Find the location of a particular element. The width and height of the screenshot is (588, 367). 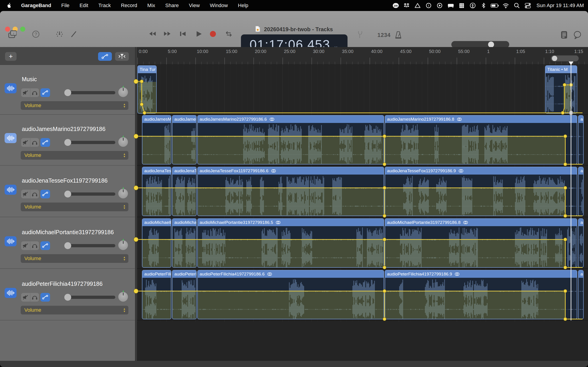

menubar-item-track: Track is located at coordinates (104, 5).